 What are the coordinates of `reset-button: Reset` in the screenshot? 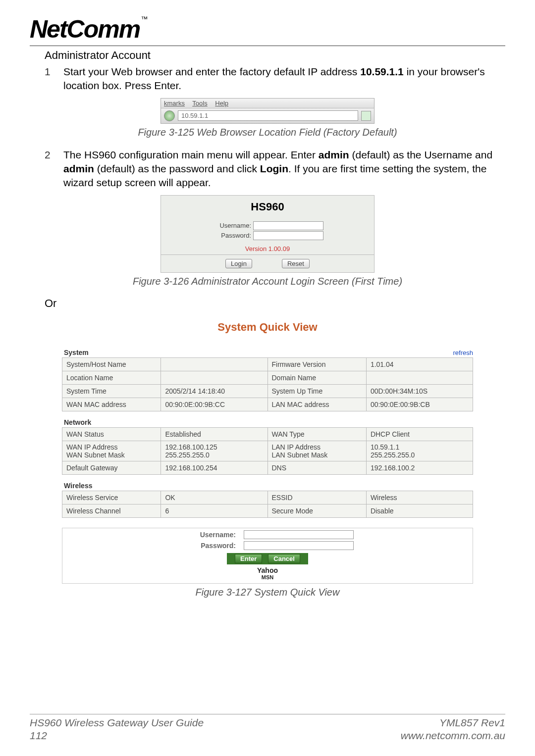 It's located at (296, 263).